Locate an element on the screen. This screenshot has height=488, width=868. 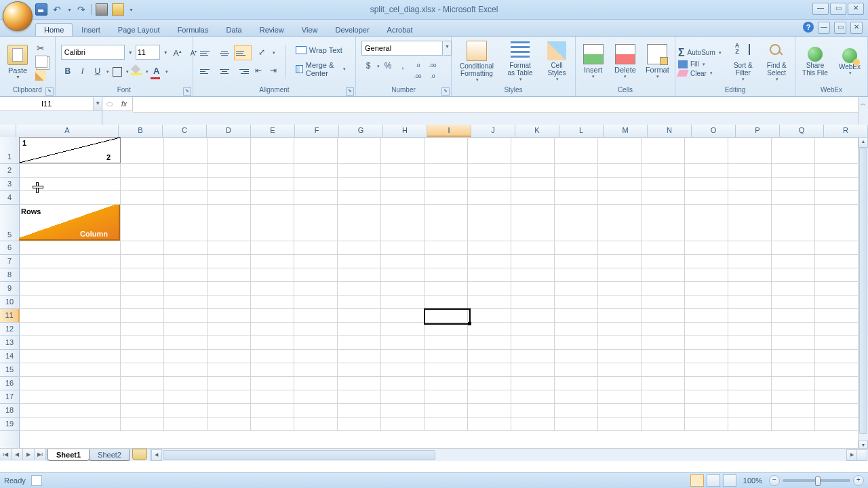
row-header: 9 is located at coordinates (9, 289).